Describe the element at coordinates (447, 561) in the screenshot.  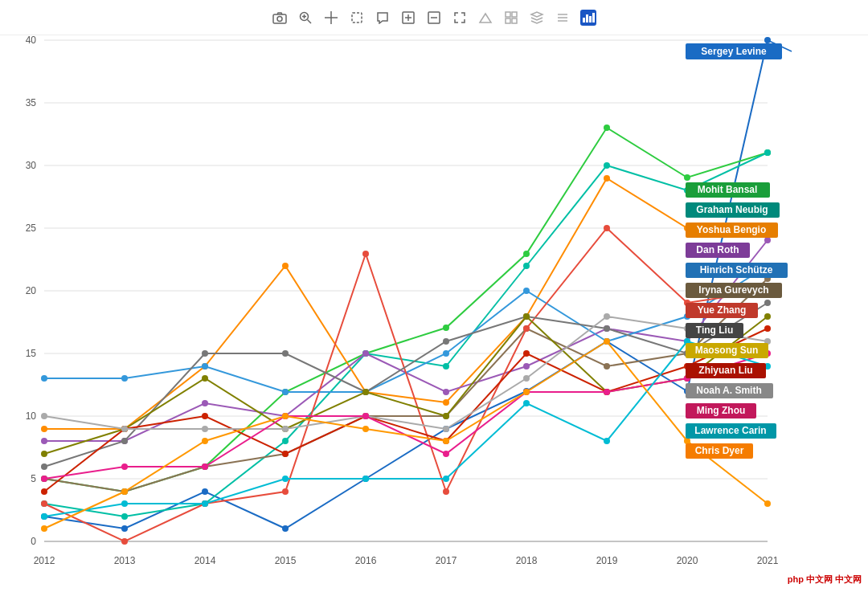
I see `x-label-2017: 2017` at that location.